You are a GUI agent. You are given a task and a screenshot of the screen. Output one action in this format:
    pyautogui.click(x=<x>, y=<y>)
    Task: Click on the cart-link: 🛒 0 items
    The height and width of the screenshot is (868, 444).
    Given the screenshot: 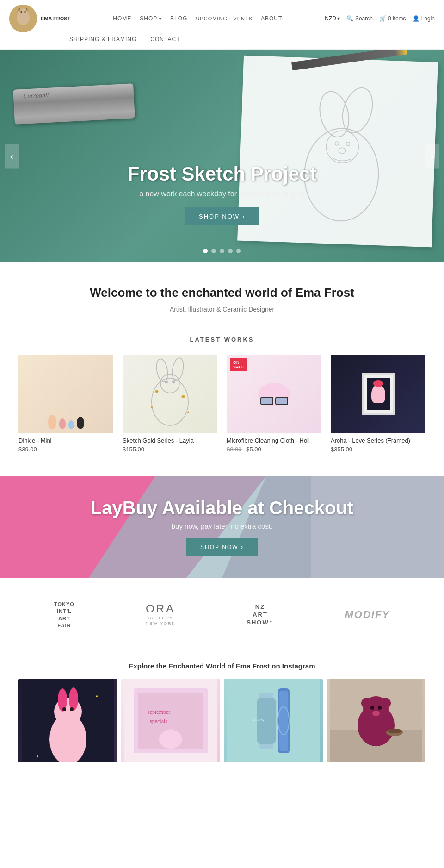 What is the action you would take?
    pyautogui.click(x=393, y=19)
    